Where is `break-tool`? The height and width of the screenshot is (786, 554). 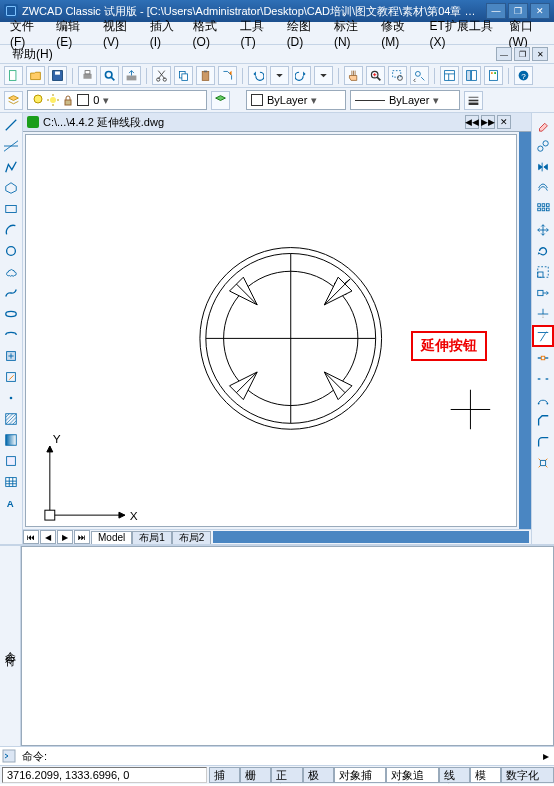
break-tool is located at coordinates (543, 379).